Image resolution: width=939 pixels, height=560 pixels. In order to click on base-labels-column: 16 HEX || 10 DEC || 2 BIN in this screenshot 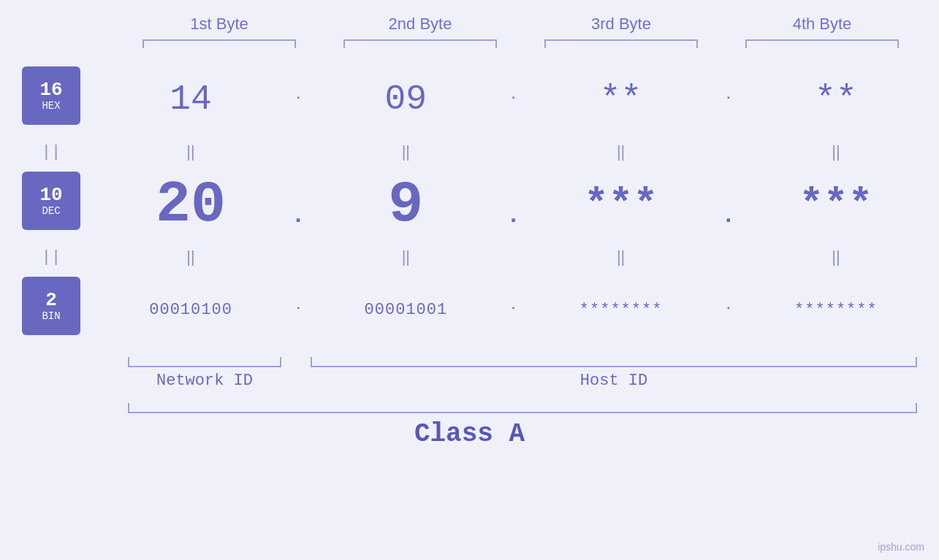, I will do `click(51, 204)`.